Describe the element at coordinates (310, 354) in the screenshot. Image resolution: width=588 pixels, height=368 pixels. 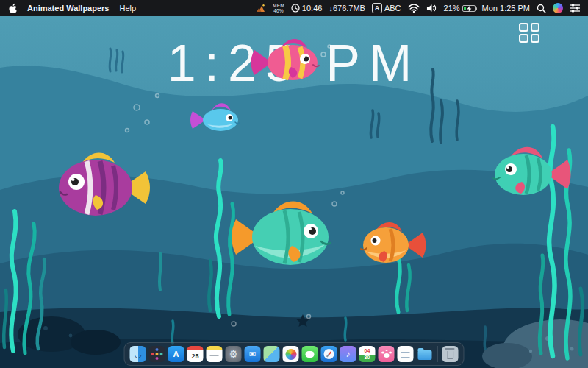
I see `dock-messages` at that location.